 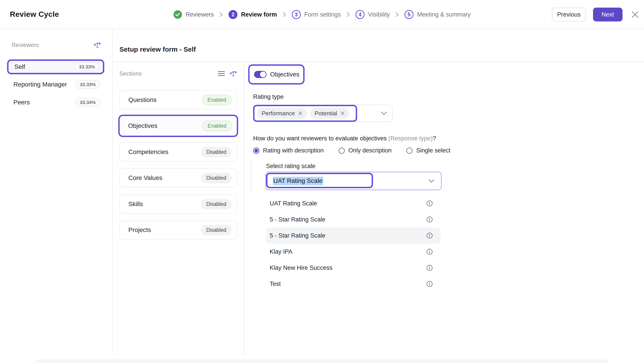 I want to click on reviewer-item-reporting-manager: Reporting Manager 33.33%, so click(x=56, y=84).